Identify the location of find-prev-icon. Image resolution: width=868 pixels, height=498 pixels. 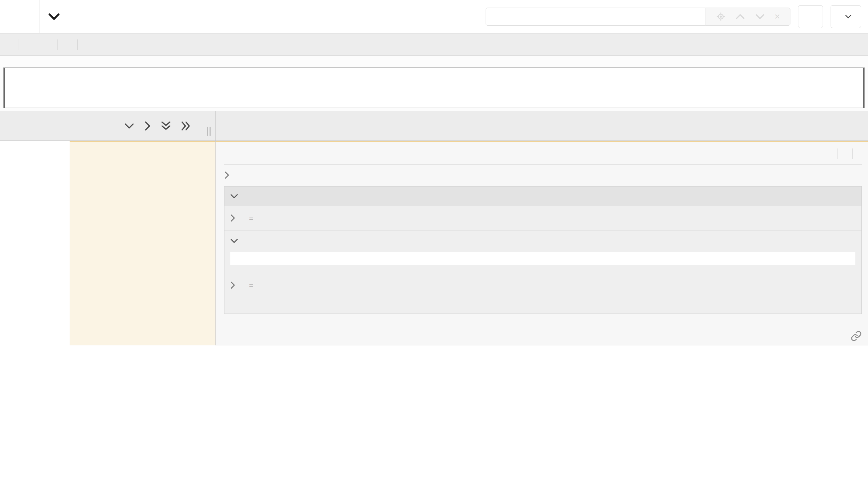
(740, 17).